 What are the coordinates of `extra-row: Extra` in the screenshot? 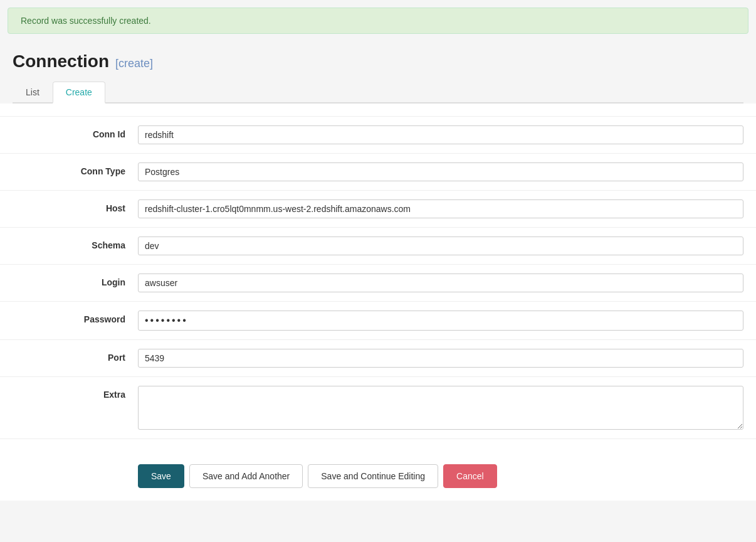 It's located at (378, 408).